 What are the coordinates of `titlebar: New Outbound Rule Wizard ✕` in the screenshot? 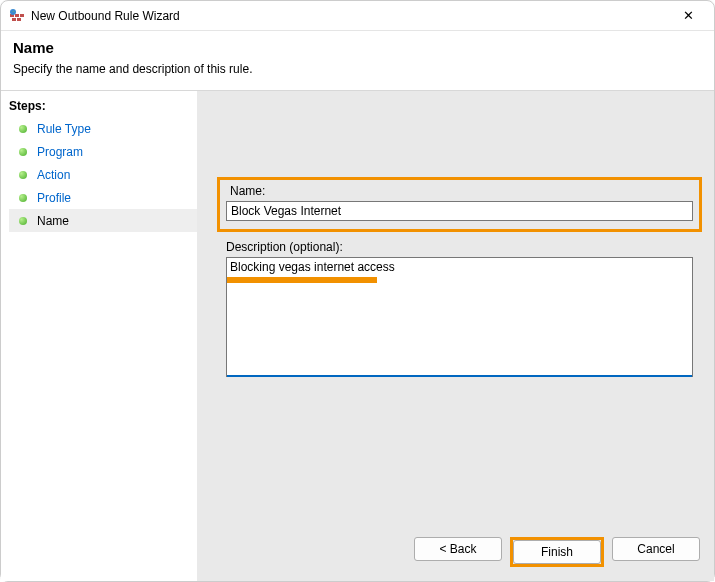 It's located at (358, 16).